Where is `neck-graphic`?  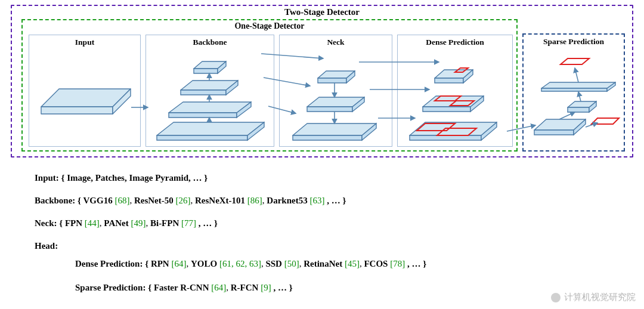
neck-graphic is located at coordinates (336, 97).